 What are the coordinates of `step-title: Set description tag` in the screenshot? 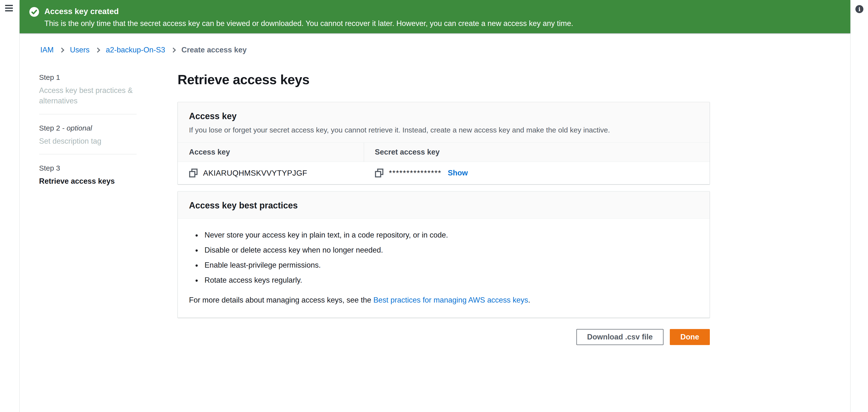 It's located at (92, 142).